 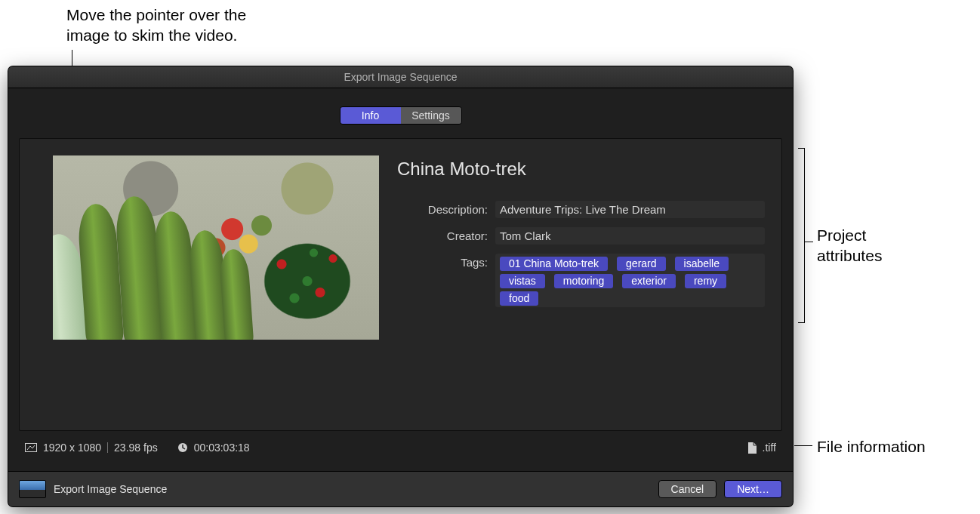 What do you see at coordinates (702, 264) in the screenshot?
I see `tag: isabelle` at bounding box center [702, 264].